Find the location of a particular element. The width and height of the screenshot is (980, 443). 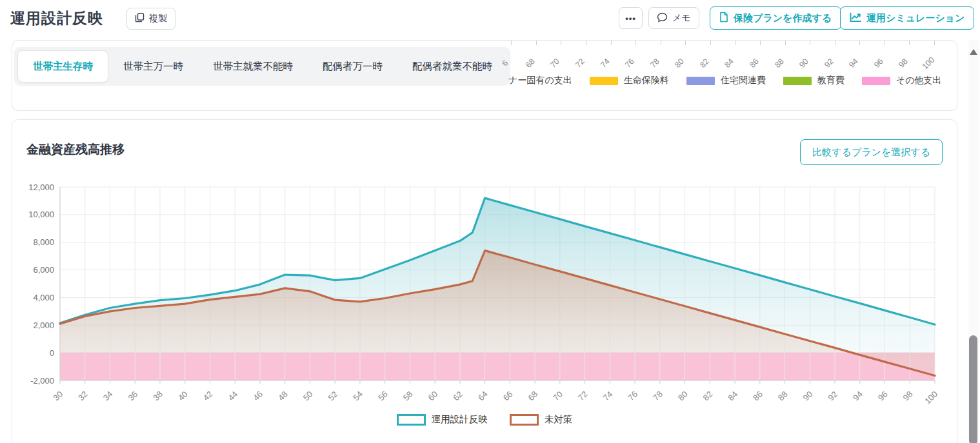

x-axis-label: 100 is located at coordinates (931, 398).